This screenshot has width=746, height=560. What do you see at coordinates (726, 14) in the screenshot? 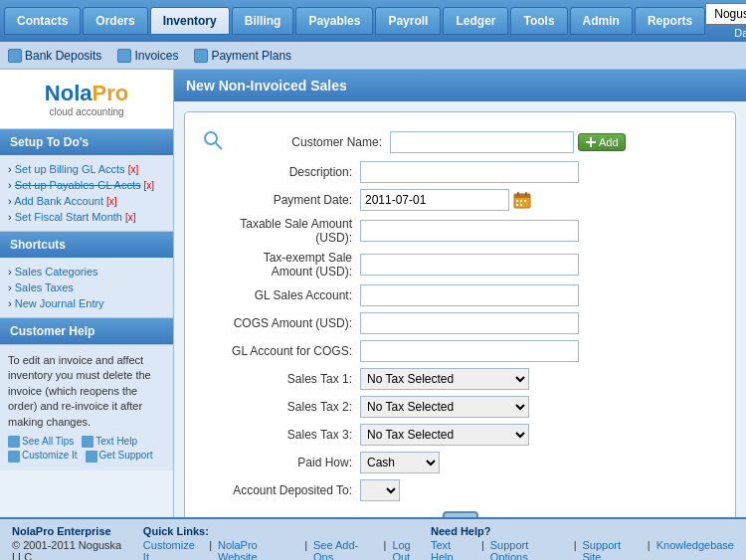
I see `company-dropdown: Noguska LLC` at bounding box center [726, 14].